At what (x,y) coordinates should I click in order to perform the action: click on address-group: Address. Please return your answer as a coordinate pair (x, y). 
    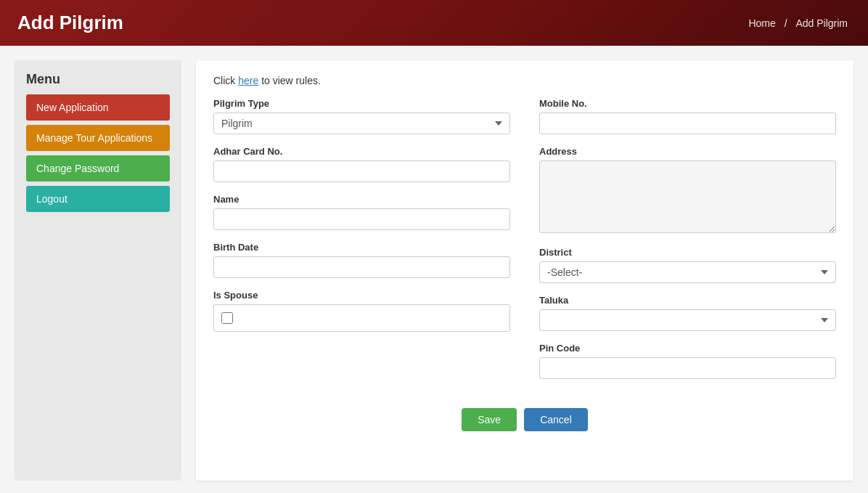
    Looking at the image, I should click on (688, 190).